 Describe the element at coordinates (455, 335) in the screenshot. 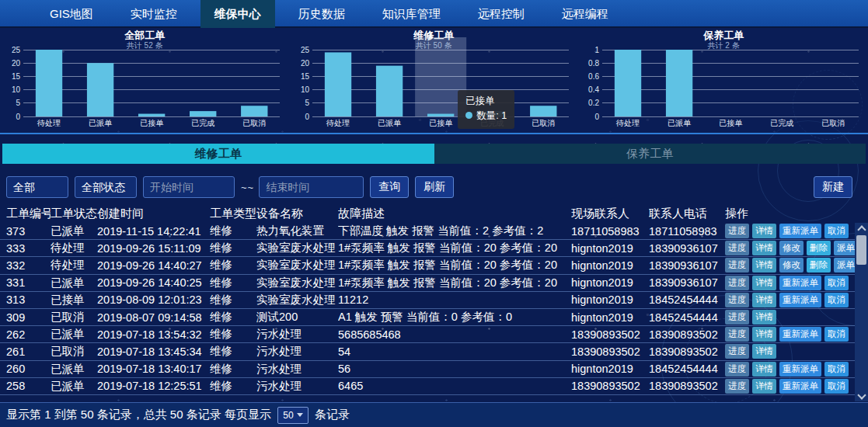

I see `cell-fault-desc: 5685685468` at that location.